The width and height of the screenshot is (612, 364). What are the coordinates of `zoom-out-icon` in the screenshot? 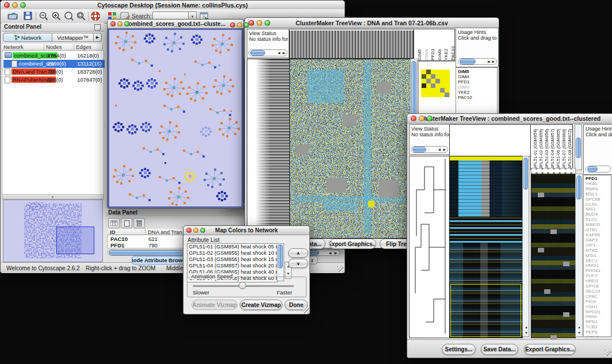 It's located at (44, 16).